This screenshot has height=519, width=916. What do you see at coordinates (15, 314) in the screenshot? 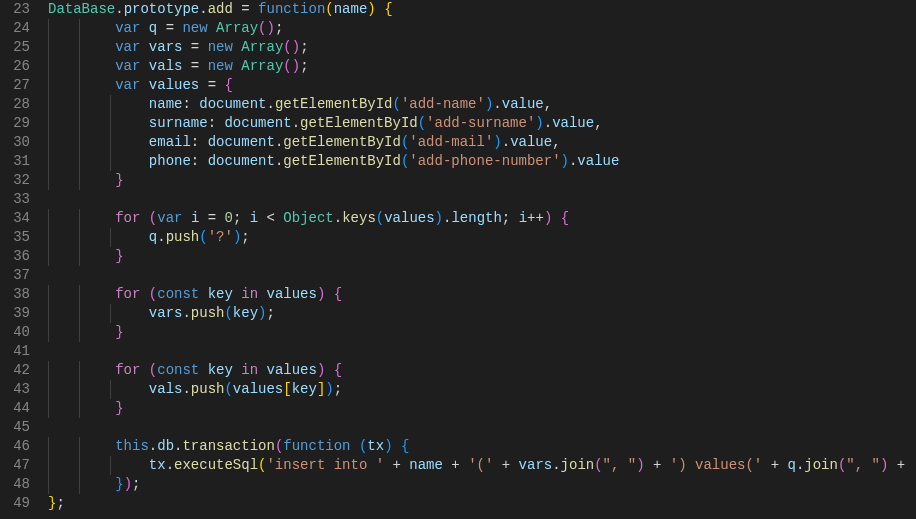
I see `line-number: 39` at bounding box center [15, 314].